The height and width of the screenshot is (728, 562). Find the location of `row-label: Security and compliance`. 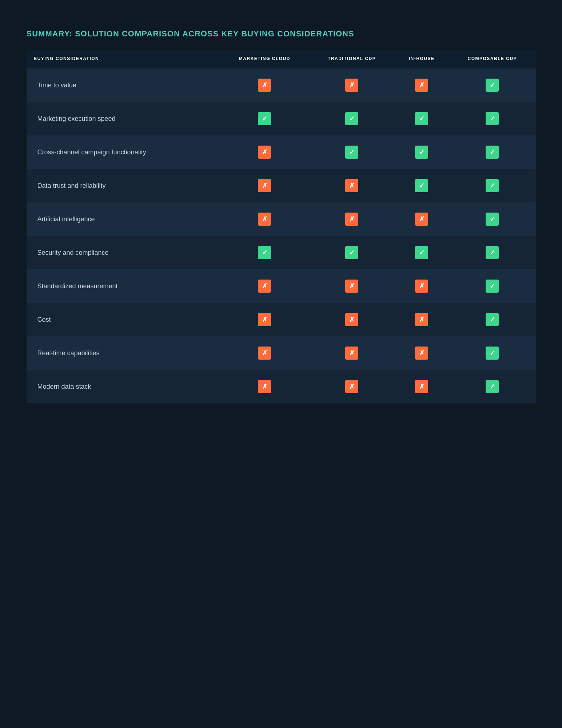

row-label: Security and compliance is located at coordinates (123, 253).